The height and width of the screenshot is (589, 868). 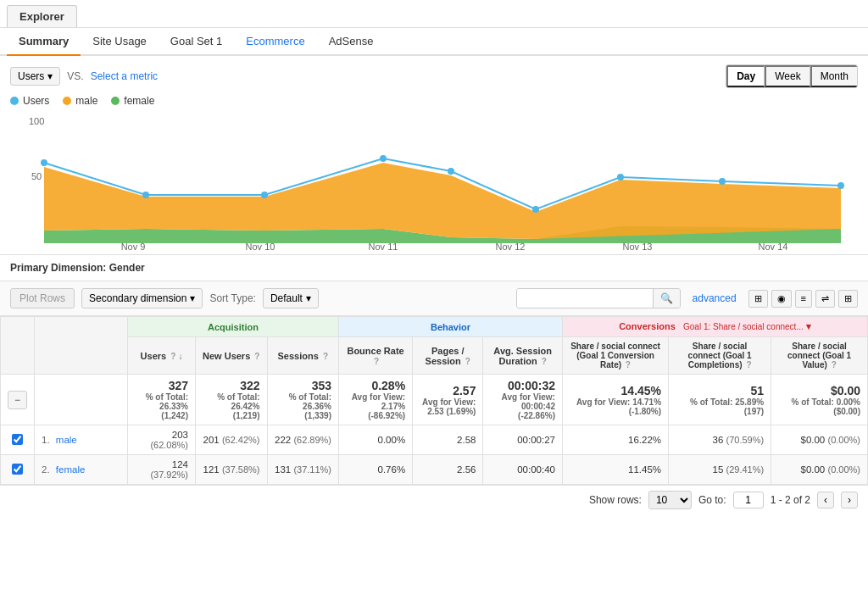 What do you see at coordinates (275, 42) in the screenshot?
I see `tab-ecommerce: Ecommerce` at bounding box center [275, 42].